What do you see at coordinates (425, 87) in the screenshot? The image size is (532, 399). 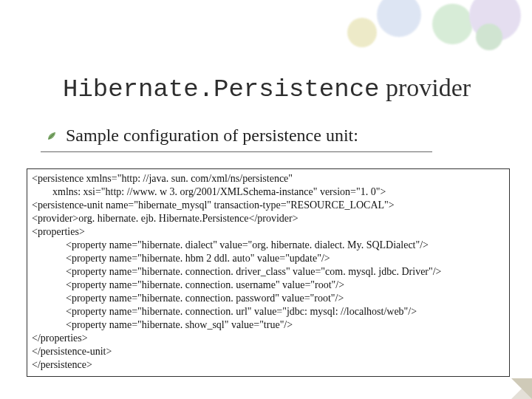 I see `title-serif: provider` at bounding box center [425, 87].